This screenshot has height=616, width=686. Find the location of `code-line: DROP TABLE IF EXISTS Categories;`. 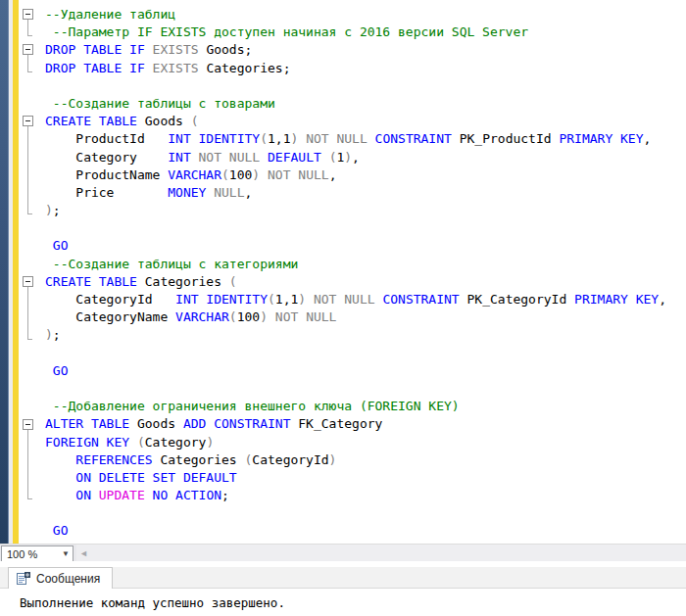

code-line: DROP TABLE IF EXISTS Categories; is located at coordinates (366, 69).